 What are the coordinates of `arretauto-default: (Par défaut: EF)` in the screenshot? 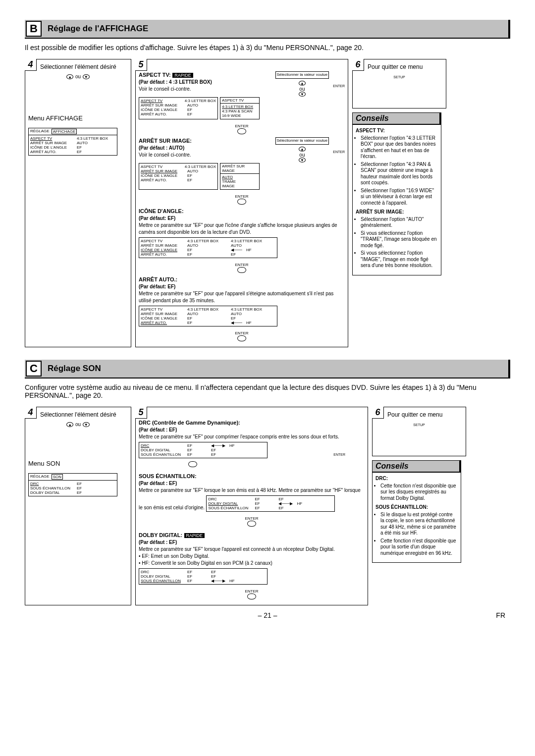 It's located at (157, 286).